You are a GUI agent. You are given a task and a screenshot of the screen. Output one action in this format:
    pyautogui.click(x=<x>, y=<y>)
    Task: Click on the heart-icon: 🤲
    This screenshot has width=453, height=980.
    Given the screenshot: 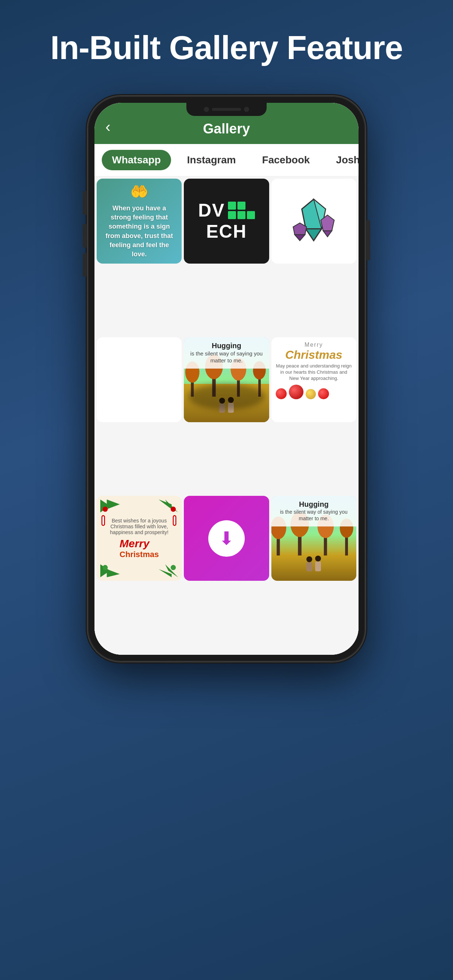 What is the action you would take?
    pyautogui.click(x=139, y=192)
    